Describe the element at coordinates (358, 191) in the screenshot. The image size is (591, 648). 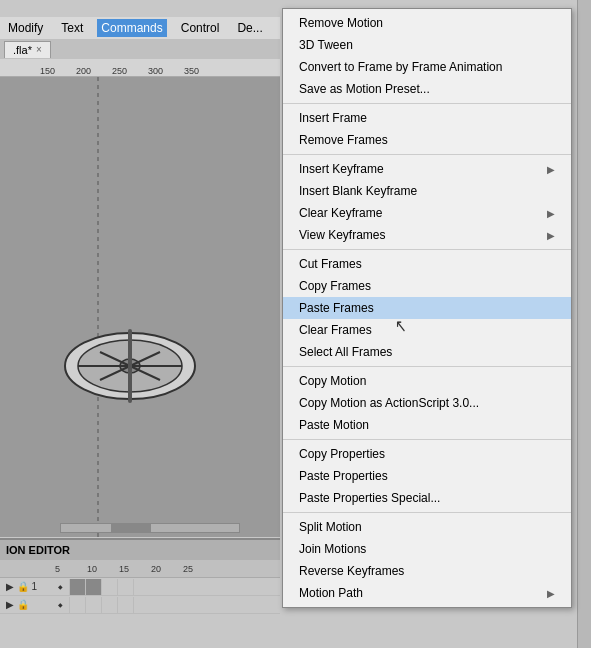
I see `ctx-insert-blank-keyframe-label: Insert Blank Keyframe` at that location.